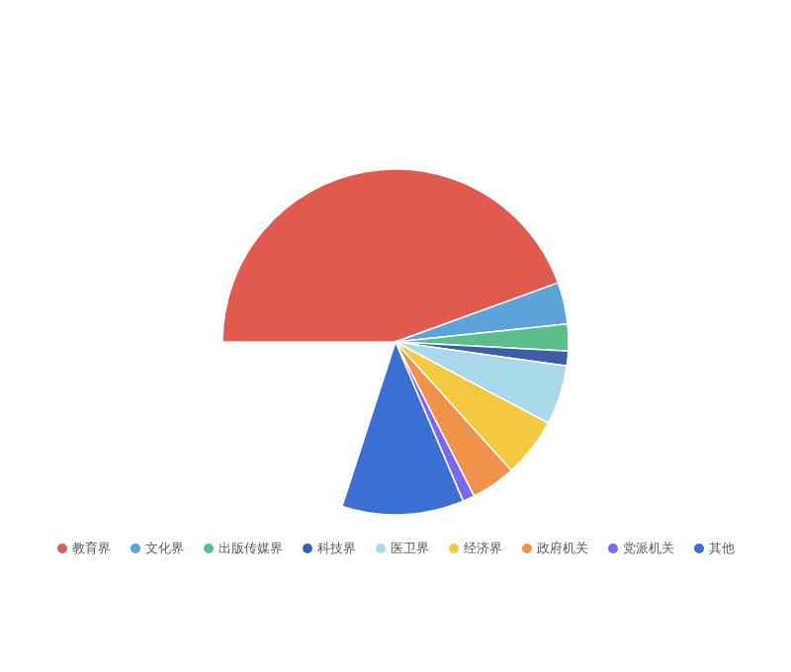  Describe the element at coordinates (329, 548) in the screenshot. I see `legend-item: 科技界` at that location.